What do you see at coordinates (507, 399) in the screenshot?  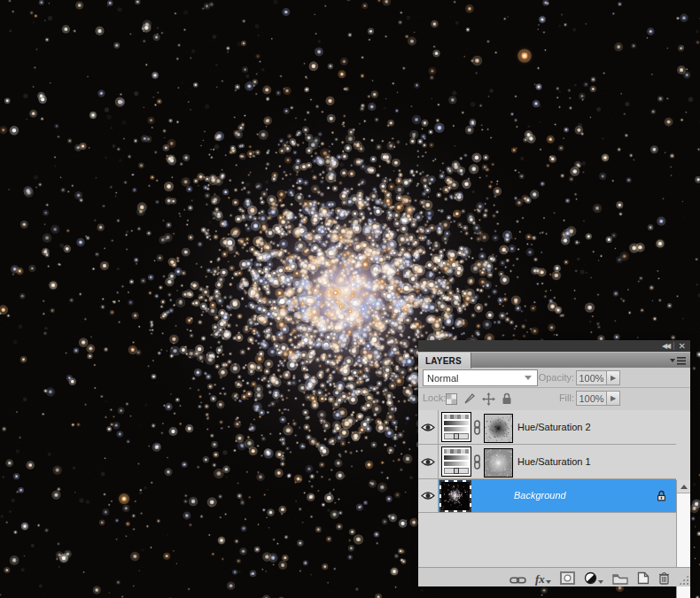 I see `lock-all-padlock-icon` at bounding box center [507, 399].